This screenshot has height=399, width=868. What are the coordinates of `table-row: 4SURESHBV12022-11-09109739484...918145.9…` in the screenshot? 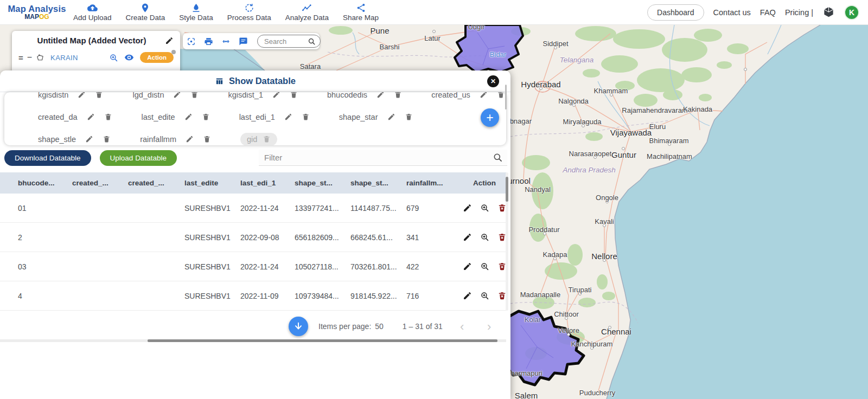 It's located at (253, 296).